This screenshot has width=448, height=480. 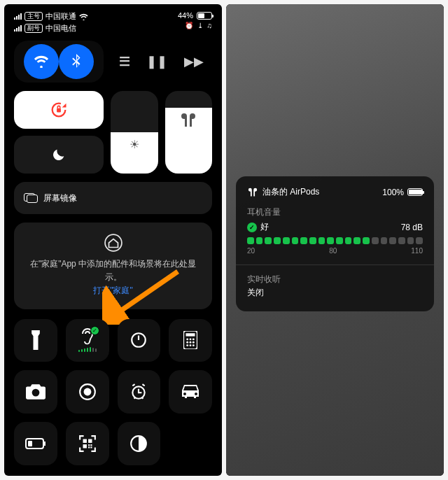 I want to click on home-icon, so click(x=113, y=243).